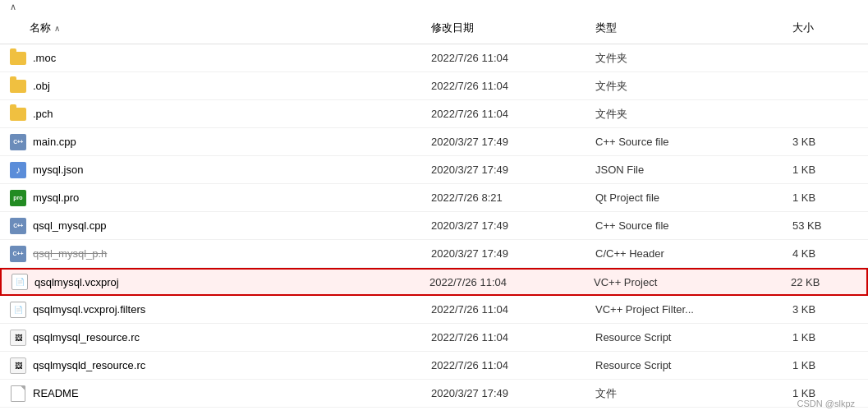  What do you see at coordinates (41, 85) in the screenshot?
I see `file-name-text: .obj` at bounding box center [41, 85].